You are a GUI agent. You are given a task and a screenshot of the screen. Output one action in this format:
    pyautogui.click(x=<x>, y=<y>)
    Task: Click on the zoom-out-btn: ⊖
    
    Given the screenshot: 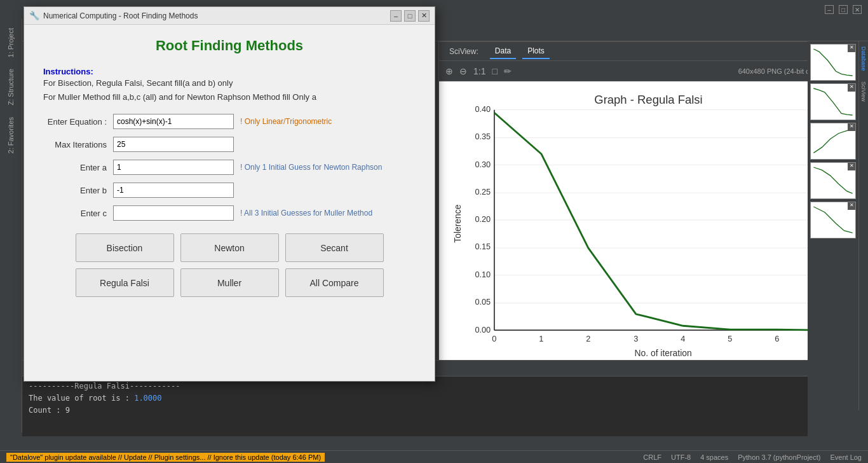 What is the action you would take?
    pyautogui.click(x=463, y=71)
    